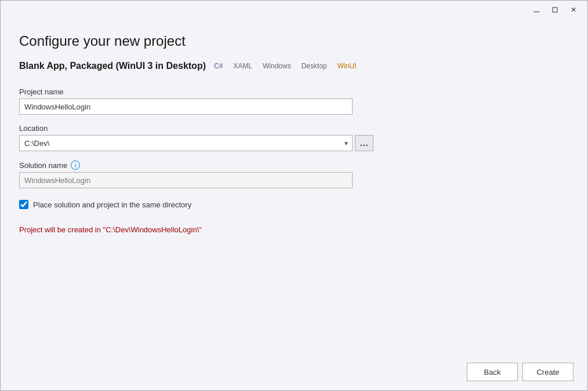 The height and width of the screenshot is (391, 588). What do you see at coordinates (294, 372) in the screenshot?
I see `footer: Back Create` at bounding box center [294, 372].